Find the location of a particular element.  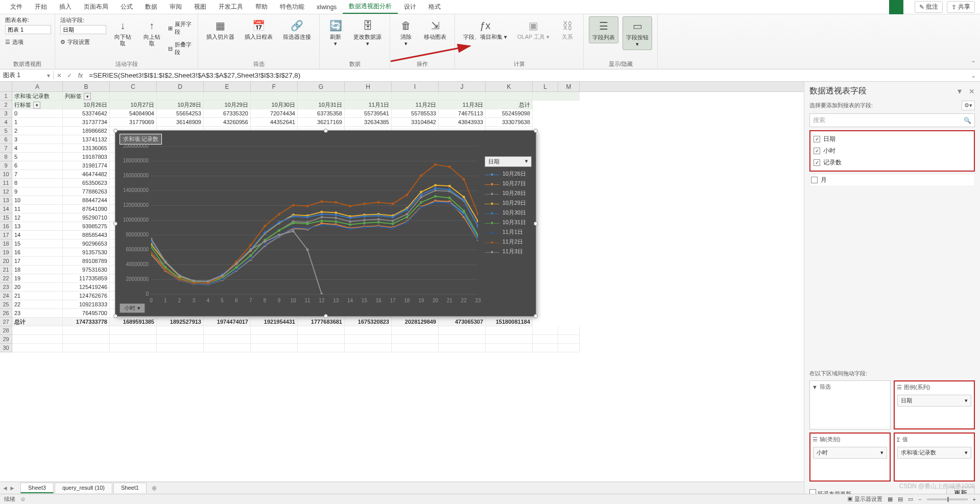

date-header: 总计 is located at coordinates (509, 105).